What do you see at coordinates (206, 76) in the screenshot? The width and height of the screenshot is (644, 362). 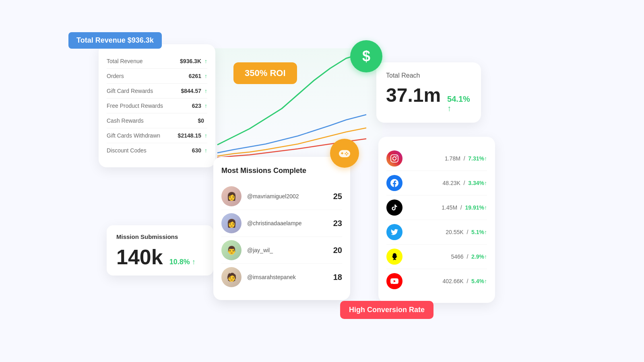 I see `arrow-up-orders: ↑` at bounding box center [206, 76].